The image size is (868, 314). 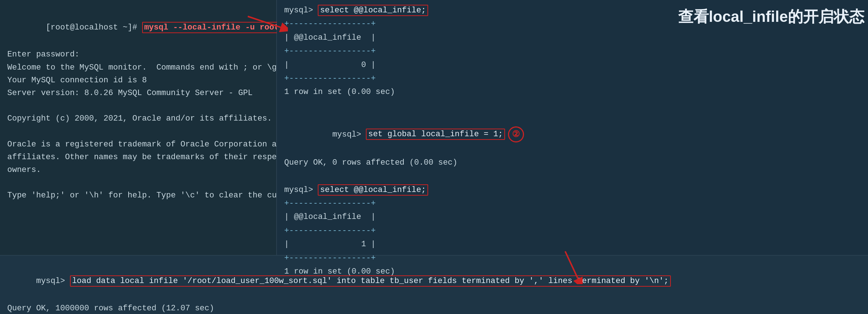 What do you see at coordinates (572, 134) in the screenshot?
I see `right-cmd-2: mysql> set global local_infile = 1;②` at bounding box center [572, 134].